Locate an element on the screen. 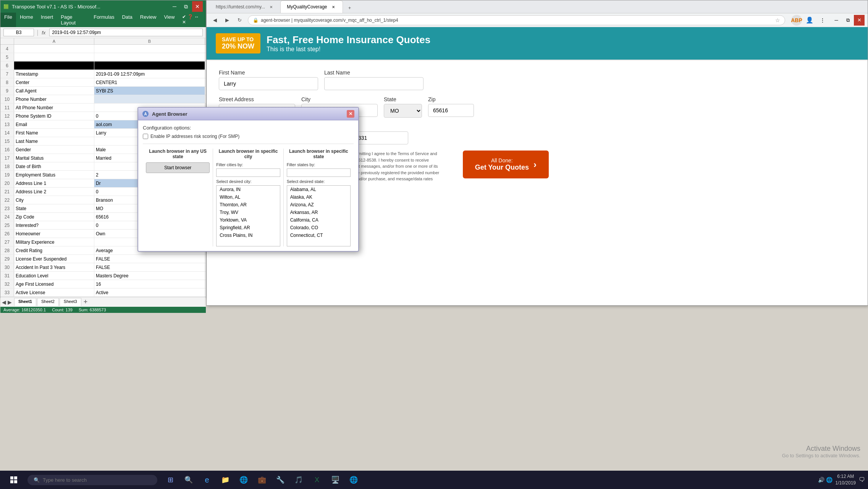 The image size is (868, 489). excel-cell-a: Active License is located at coordinates (54, 293).